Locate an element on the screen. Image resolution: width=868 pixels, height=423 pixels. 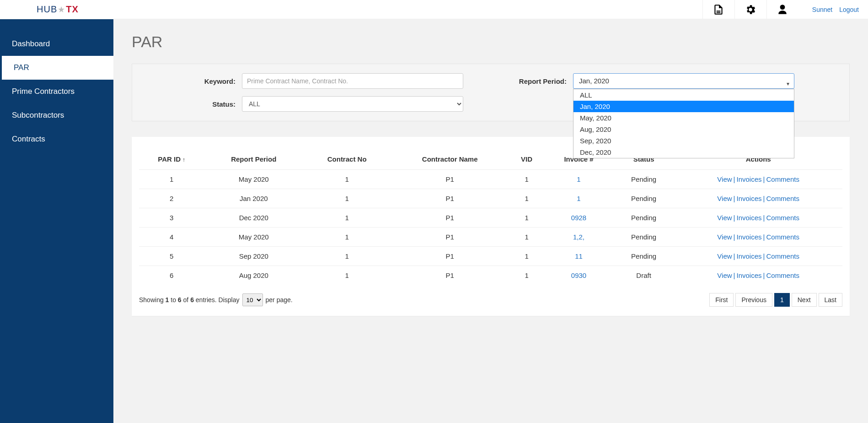
table-footer: Showing 1 to 6 of 6 entries. Display 10 … is located at coordinates (491, 300).